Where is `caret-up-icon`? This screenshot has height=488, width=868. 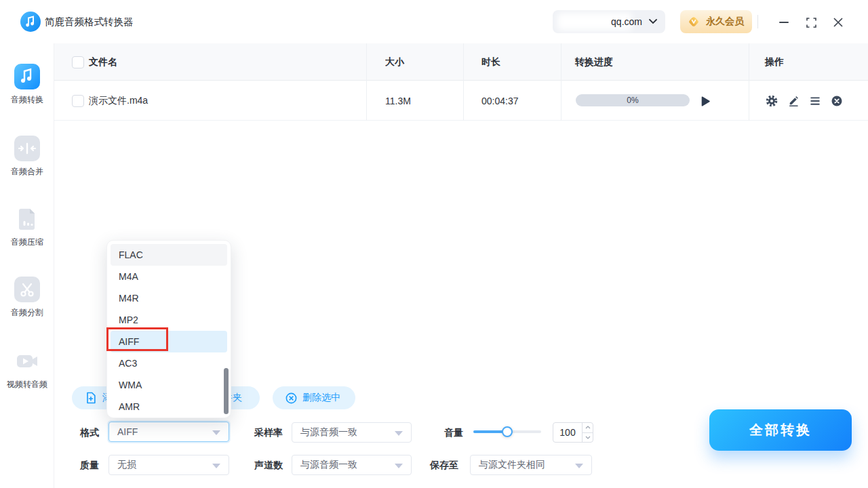
caret-up-icon is located at coordinates (588, 427).